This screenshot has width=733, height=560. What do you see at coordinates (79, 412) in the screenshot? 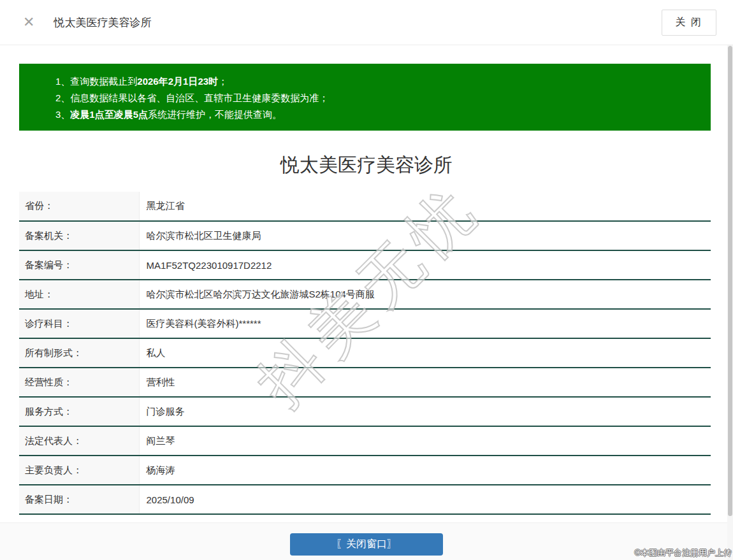
I see `field-label: 服务方式：` at bounding box center [79, 412].